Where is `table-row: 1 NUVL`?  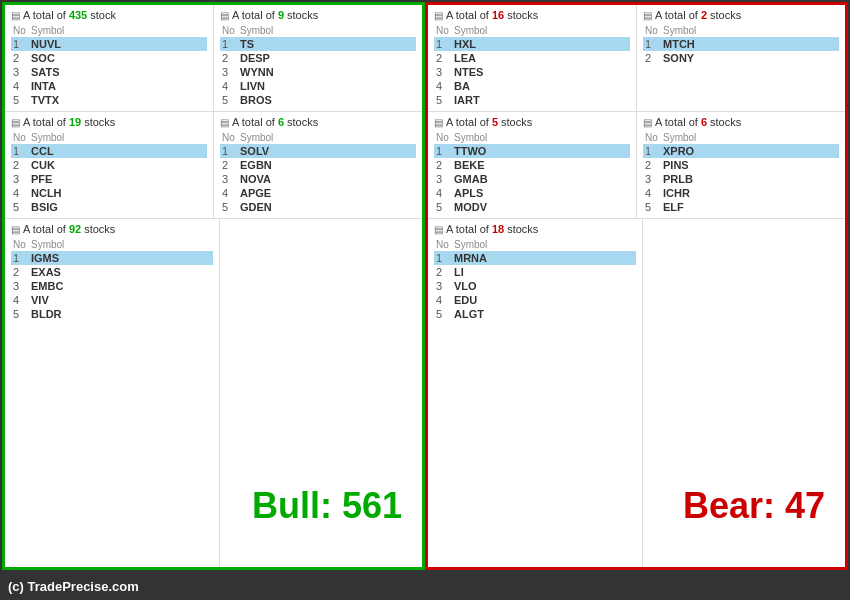 table-row: 1 NUVL is located at coordinates (109, 44).